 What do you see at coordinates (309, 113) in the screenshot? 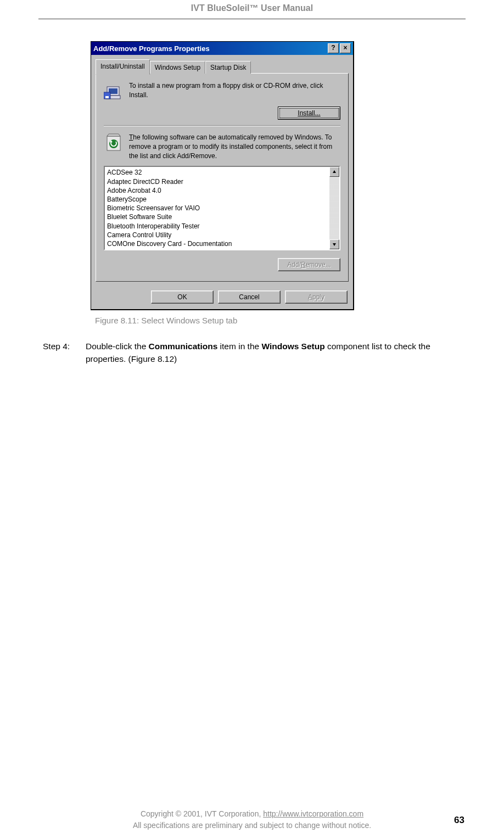
I see `install-button: Install...` at bounding box center [309, 113].